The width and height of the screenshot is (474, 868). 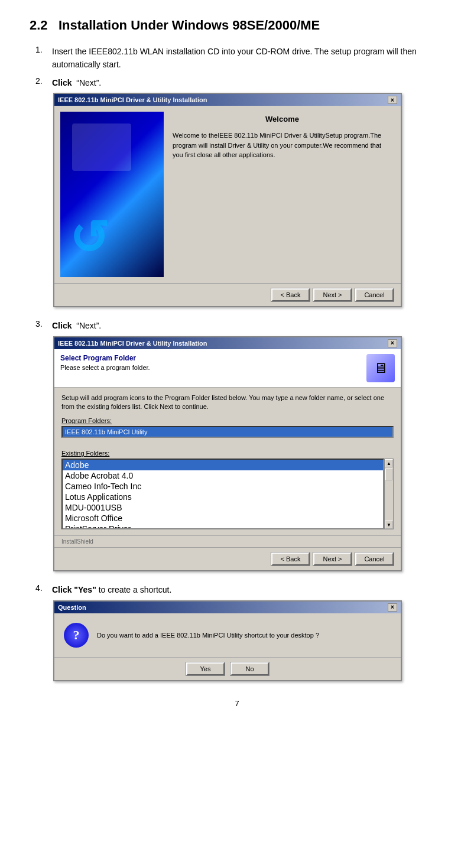 I want to click on welcome-dialog-footer: < Back Next > Cancel, so click(x=228, y=294).